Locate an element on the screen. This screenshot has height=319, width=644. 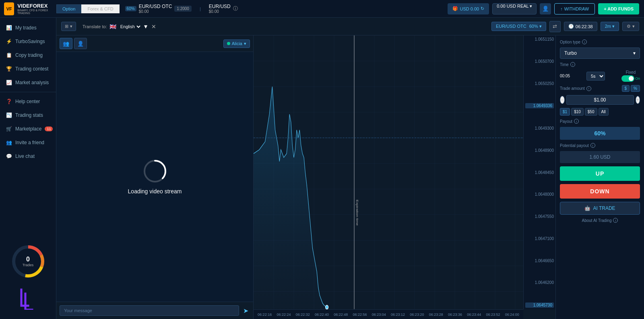
sidebar-item-live-chat: 💬 Live chat is located at coordinates (28, 156).